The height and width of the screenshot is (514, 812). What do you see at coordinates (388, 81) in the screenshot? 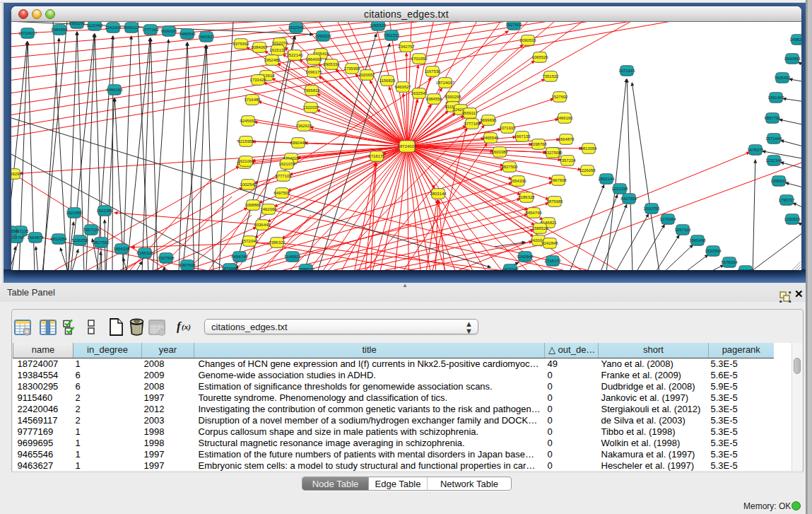
I see `svg-text: 1156829` at bounding box center [388, 81].